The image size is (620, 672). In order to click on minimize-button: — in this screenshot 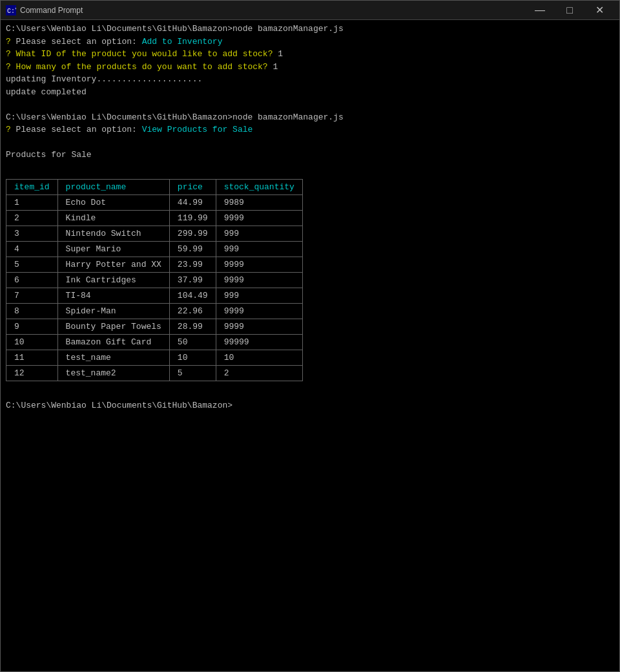, I will do `click(540, 10)`.